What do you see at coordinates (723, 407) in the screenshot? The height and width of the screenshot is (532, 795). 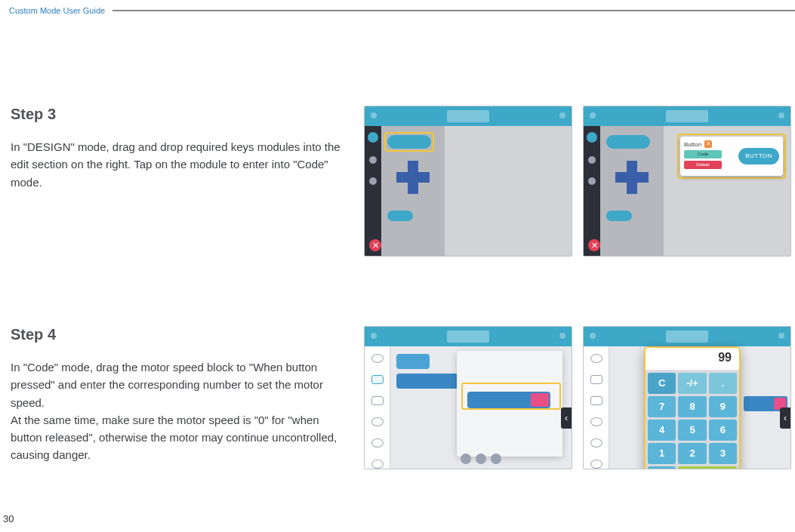 I see `keypad-9-key: 9` at bounding box center [723, 407].